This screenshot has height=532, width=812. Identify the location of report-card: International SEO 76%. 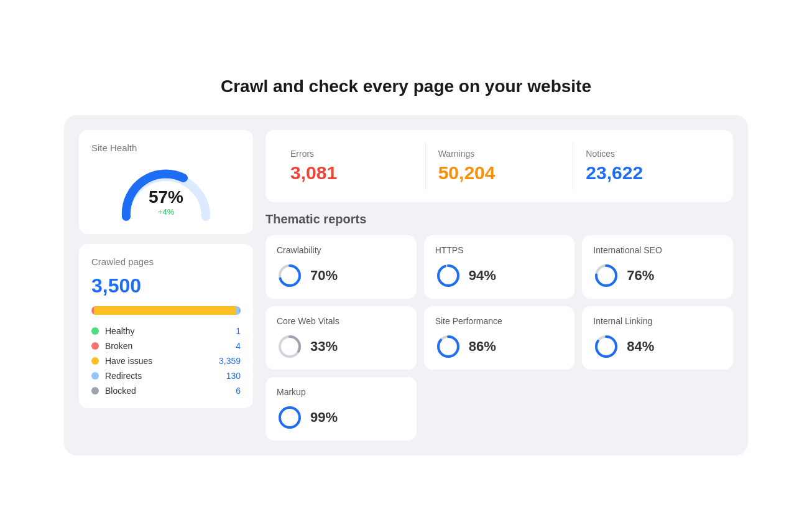
(658, 267).